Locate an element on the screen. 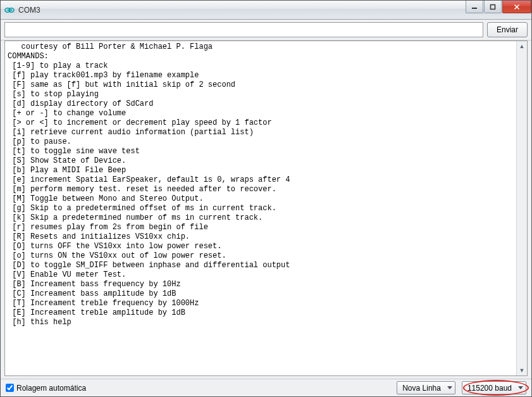  scroll-down-icon: ▼ is located at coordinates (523, 370).